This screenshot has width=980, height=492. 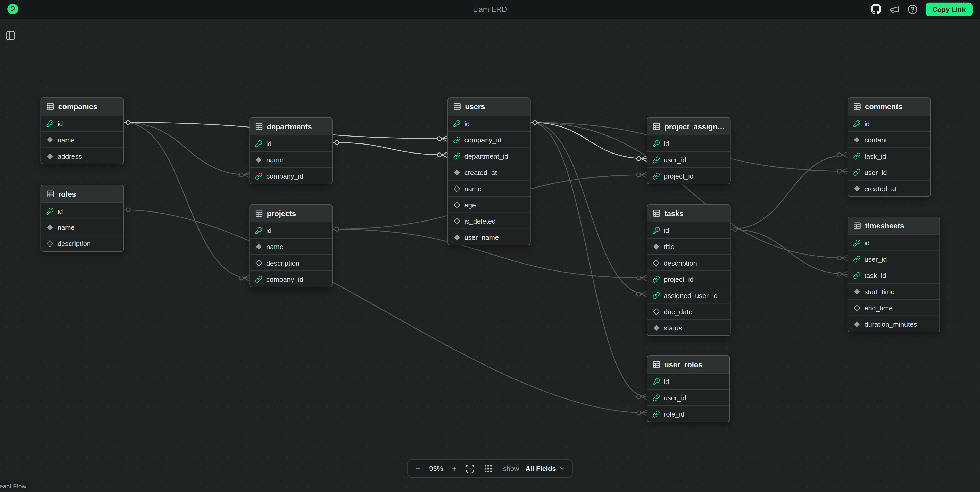 What do you see at coordinates (876, 172) in the screenshot?
I see `field-name: user_id` at bounding box center [876, 172].